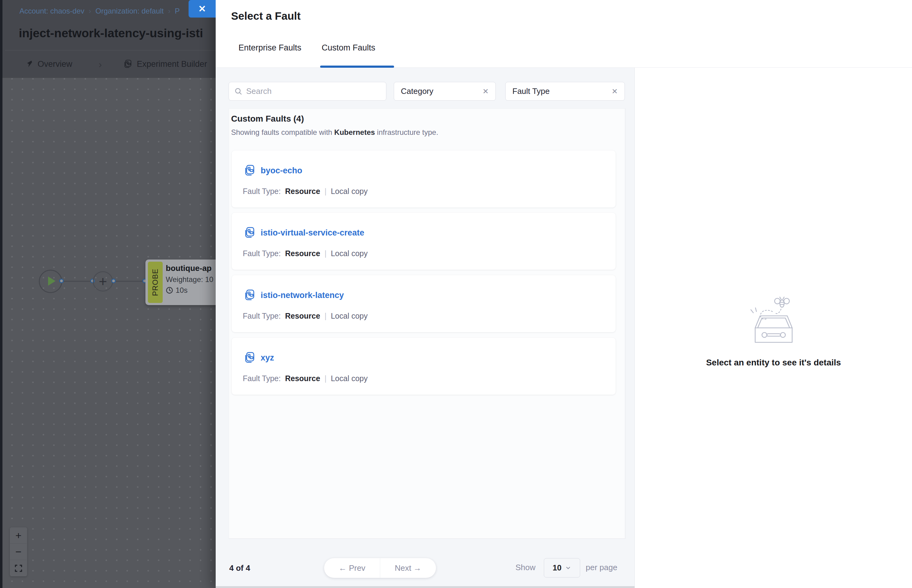 The width and height of the screenshot is (912, 588). I want to click on fault-name-link: istio-network-latency, so click(302, 296).